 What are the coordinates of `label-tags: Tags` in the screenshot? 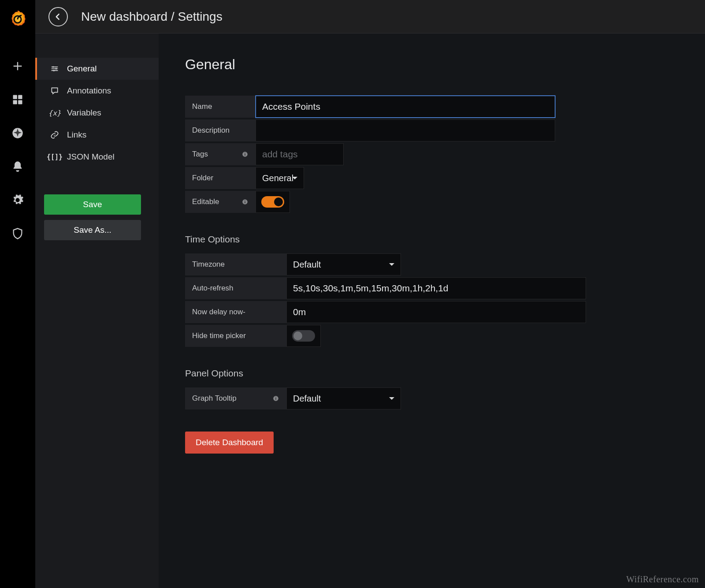 It's located at (220, 154).